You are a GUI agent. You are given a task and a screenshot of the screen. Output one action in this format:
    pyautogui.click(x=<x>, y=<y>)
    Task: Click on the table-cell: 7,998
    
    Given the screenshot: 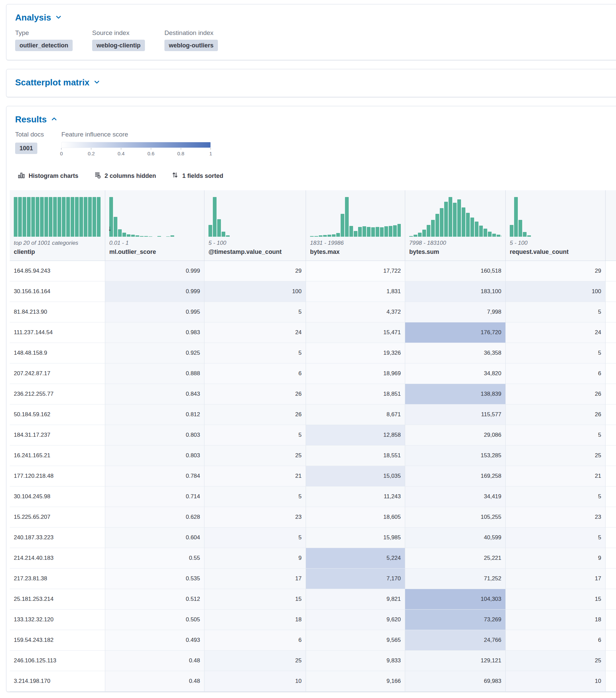 What is the action you would take?
    pyautogui.click(x=456, y=312)
    